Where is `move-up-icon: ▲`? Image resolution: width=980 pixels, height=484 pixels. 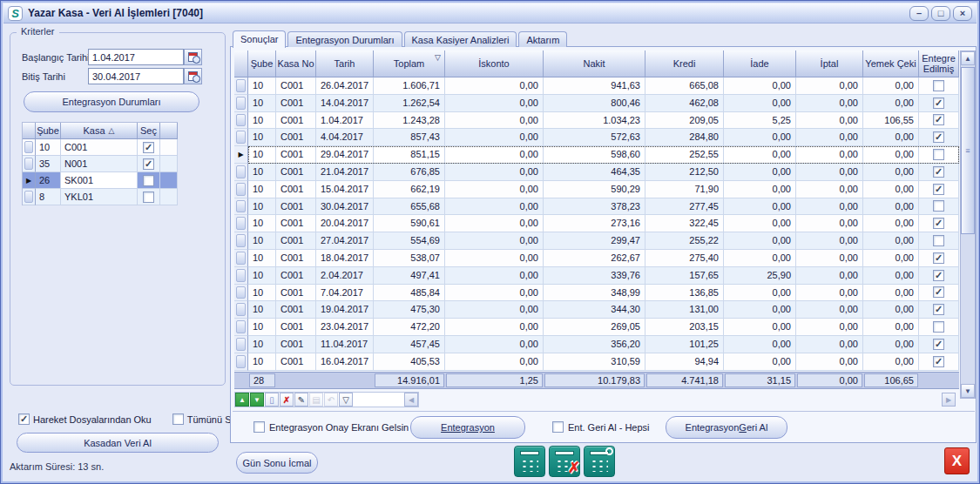
move-up-icon: ▲ is located at coordinates (242, 400).